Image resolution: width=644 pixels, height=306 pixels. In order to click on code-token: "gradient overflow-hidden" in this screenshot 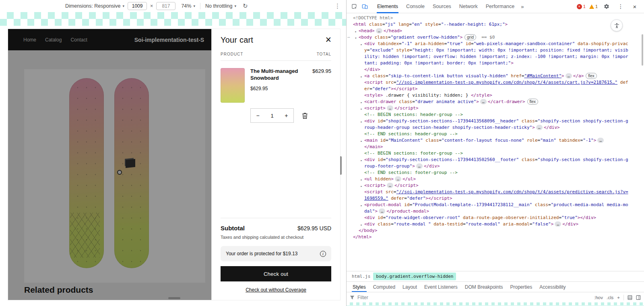, I will do `click(425, 37)`.